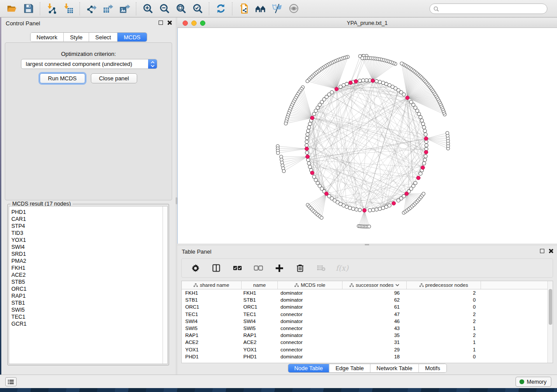 This screenshot has width=557, height=392. Describe the element at coordinates (12, 9) in the screenshot. I see `open-file-icon` at that location.